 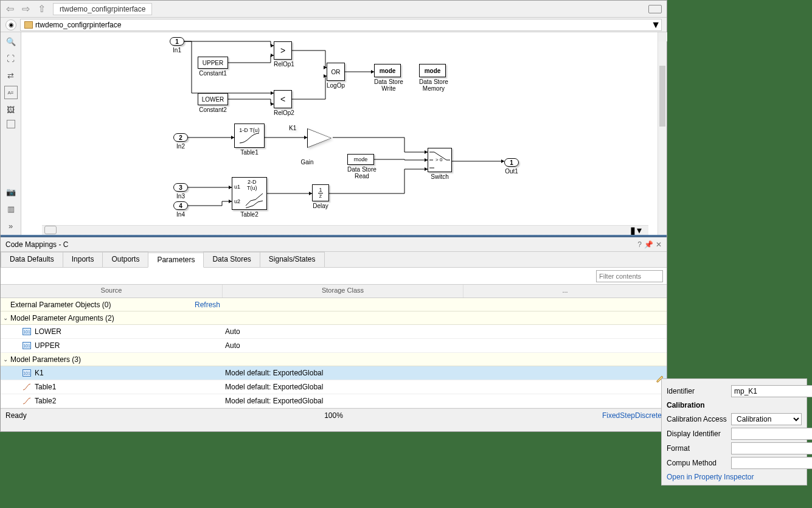 What do you see at coordinates (249, 197) in the screenshot?
I see `block-table2: u1 u2 2-D T(u) Table2` at bounding box center [249, 197].